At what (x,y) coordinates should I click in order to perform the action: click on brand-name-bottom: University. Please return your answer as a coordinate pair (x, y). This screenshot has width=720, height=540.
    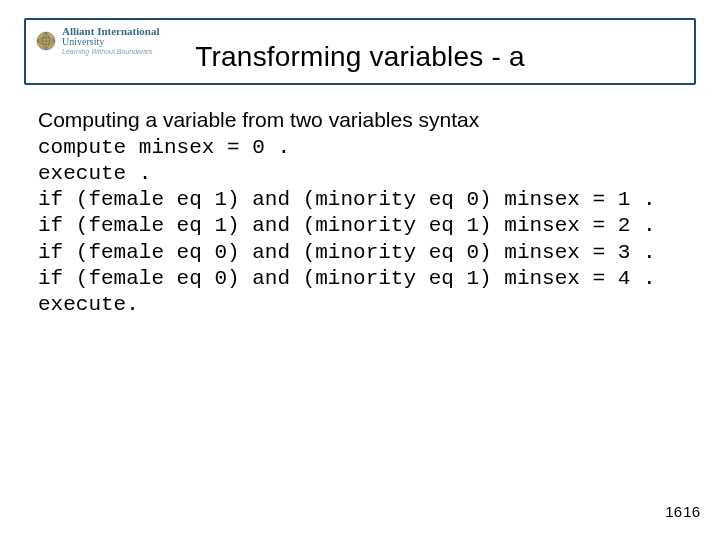
    Looking at the image, I should click on (110, 42).